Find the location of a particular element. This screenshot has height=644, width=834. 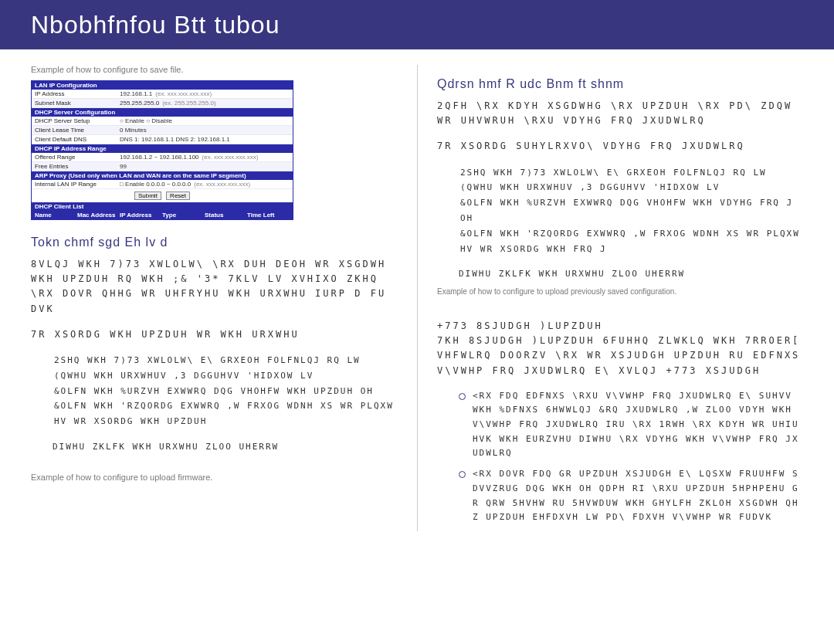

left-step: (QWHU WKH URXWHUV ,3 DGGUHVV 'HIDXOW LV is located at coordinates (224, 376).